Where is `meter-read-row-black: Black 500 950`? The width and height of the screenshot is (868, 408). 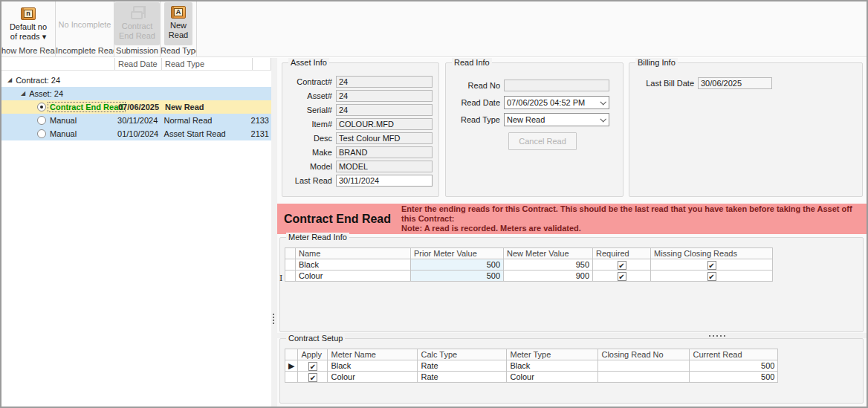 meter-read-row-black: Black 500 950 is located at coordinates (529, 265).